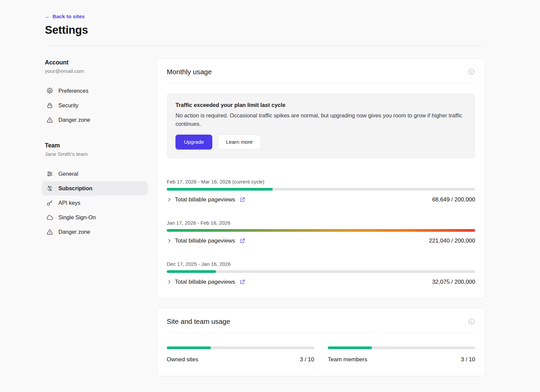 The height and width of the screenshot is (392, 540). I want to click on site-team-usage-body: Owned sites 3 / 10 Team members 3 / 10, so click(321, 354).